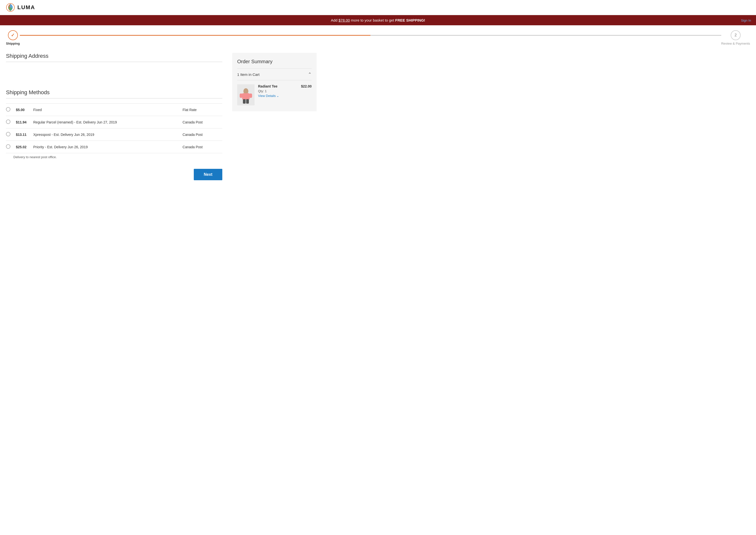 The image size is (756, 535). I want to click on next-button: Next, so click(208, 175).